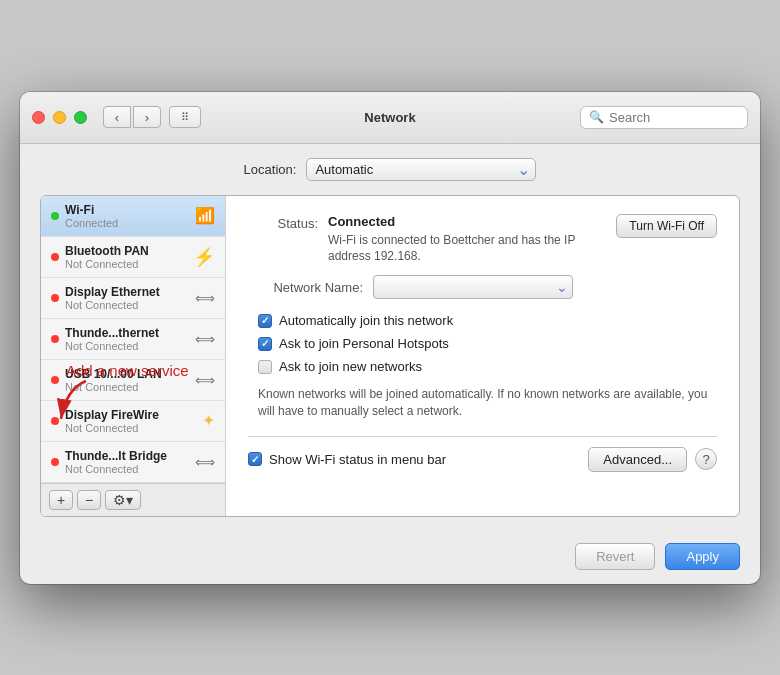 The image size is (780, 675). I want to click on sidebar-item-name: Thunde...lt Bridge, so click(128, 456).